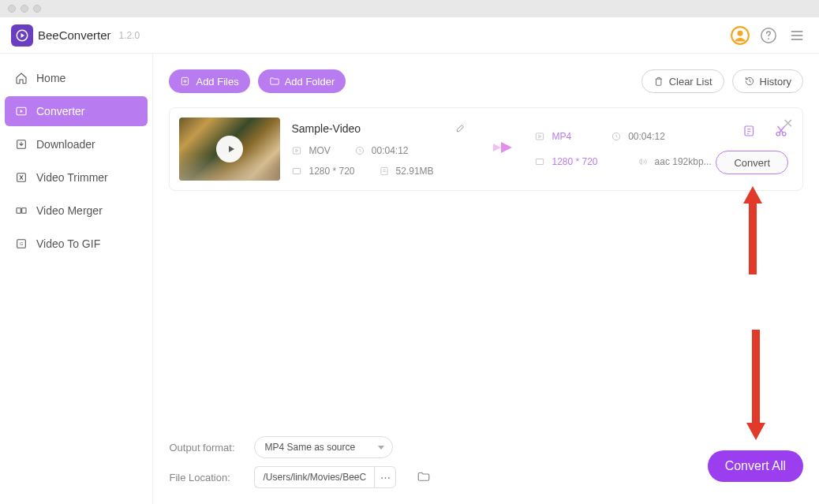  I want to click on sidebar-item-home: Home, so click(76, 78).